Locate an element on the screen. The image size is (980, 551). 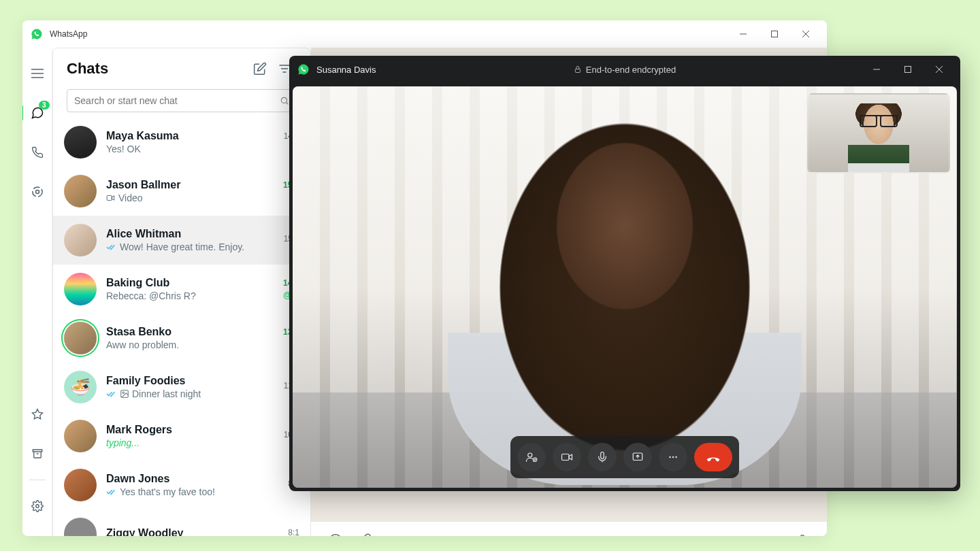
more-options-button is located at coordinates (673, 457).